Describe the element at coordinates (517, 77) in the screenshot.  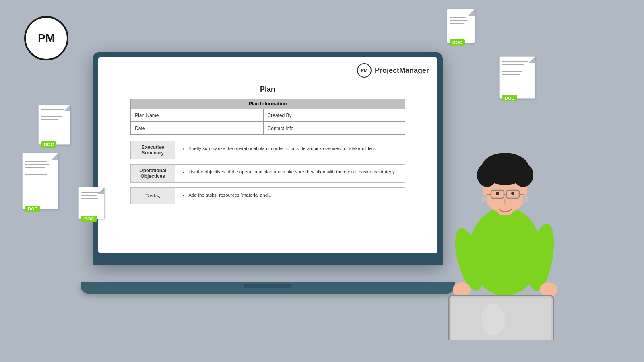
I see `doc-float-2: DOC` at that location.